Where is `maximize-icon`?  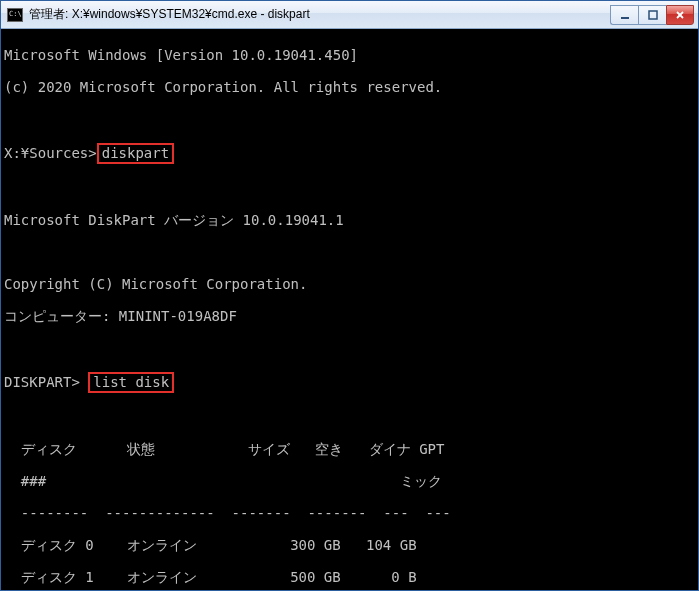 maximize-icon is located at coordinates (653, 15).